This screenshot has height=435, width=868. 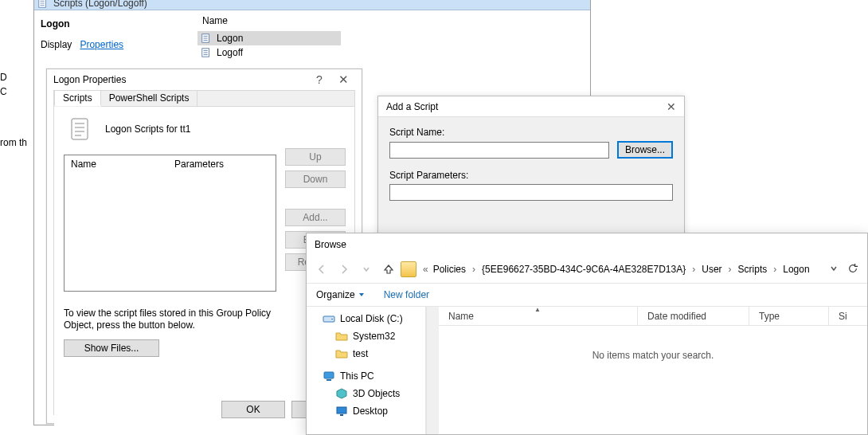 I want to click on tree-item-3dobjects: 3D Objects, so click(x=366, y=394).